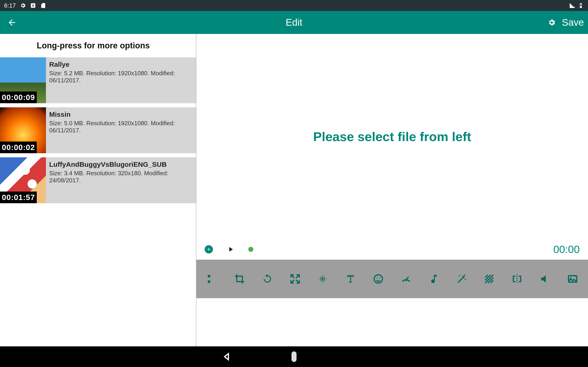 This screenshot has width=588, height=367. I want to click on play-button, so click(231, 249).